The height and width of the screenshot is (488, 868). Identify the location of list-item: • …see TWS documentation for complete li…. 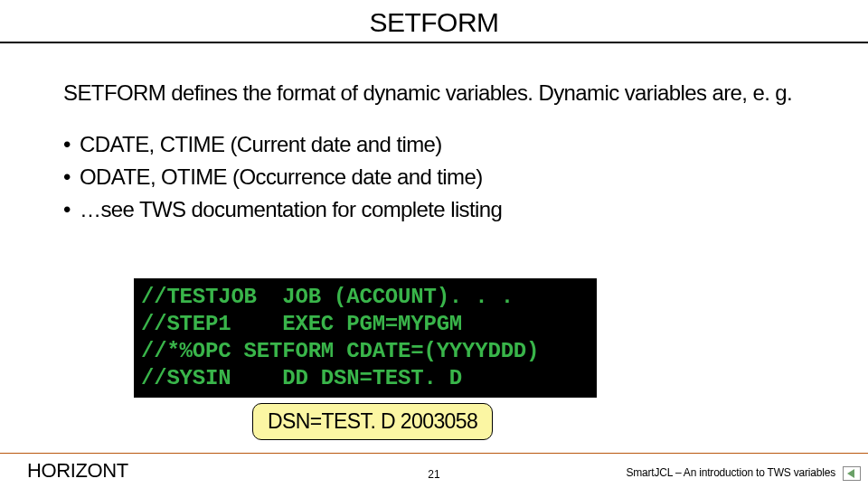
(448, 210).